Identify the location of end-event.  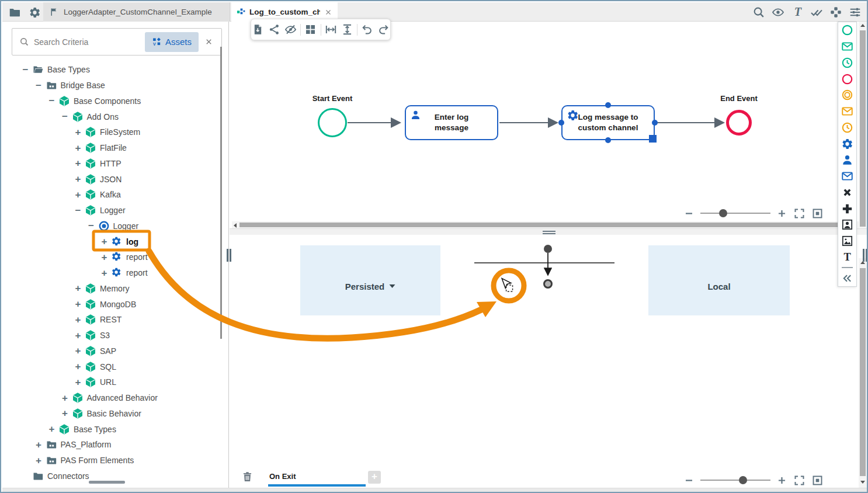
(739, 123).